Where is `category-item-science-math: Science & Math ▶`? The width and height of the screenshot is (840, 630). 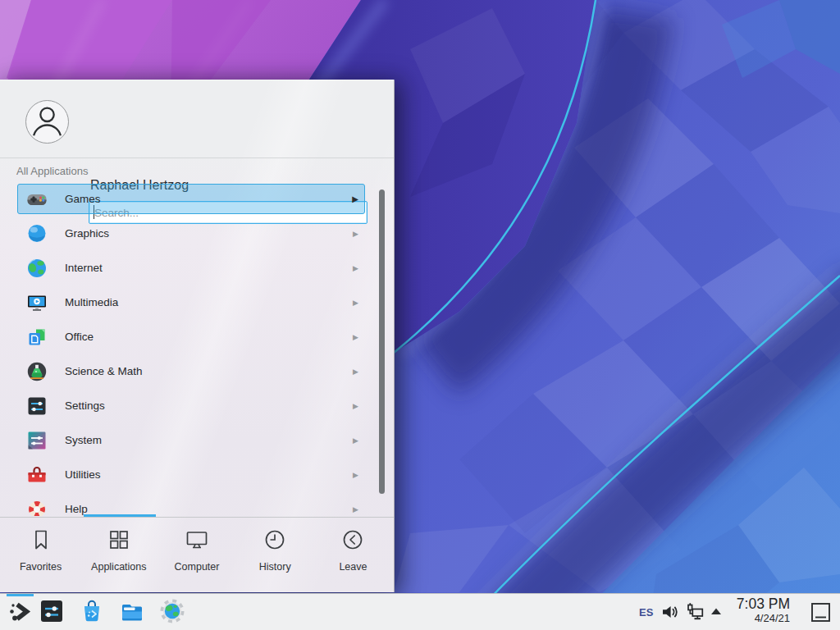
category-item-science-math: Science & Math ▶ is located at coordinates (197, 372).